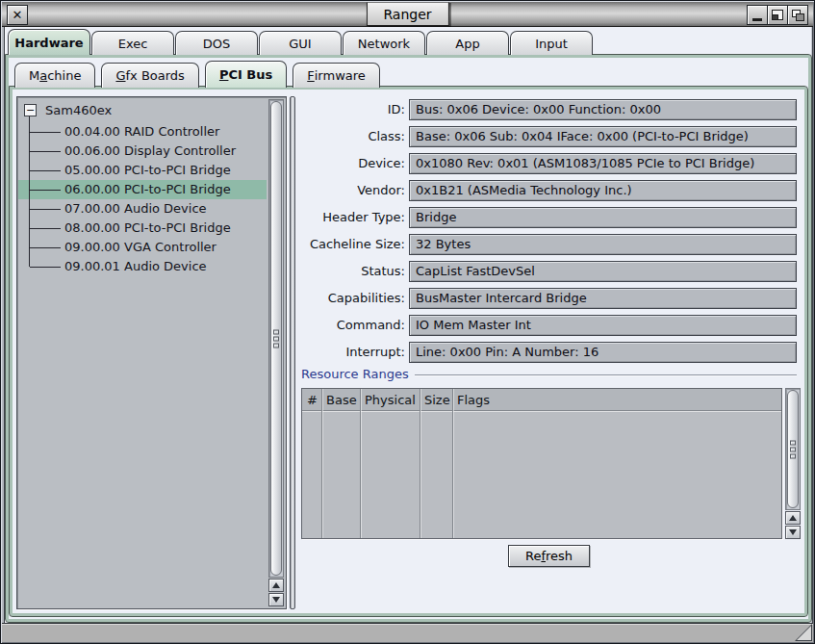 Image resolution: width=815 pixels, height=644 pixels. What do you see at coordinates (408, 14) in the screenshot?
I see `titlebar: ✕ Ranger` at bounding box center [408, 14].